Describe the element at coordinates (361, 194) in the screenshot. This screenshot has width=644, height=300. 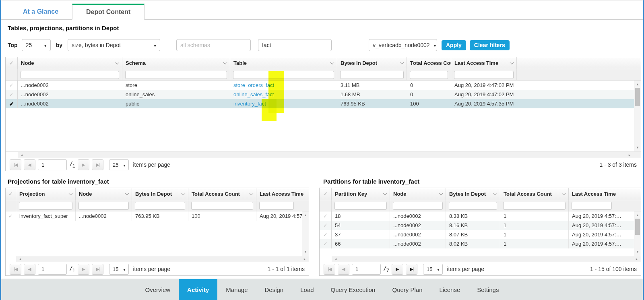
I see `column-header-partition-key: Partition Key` at that location.